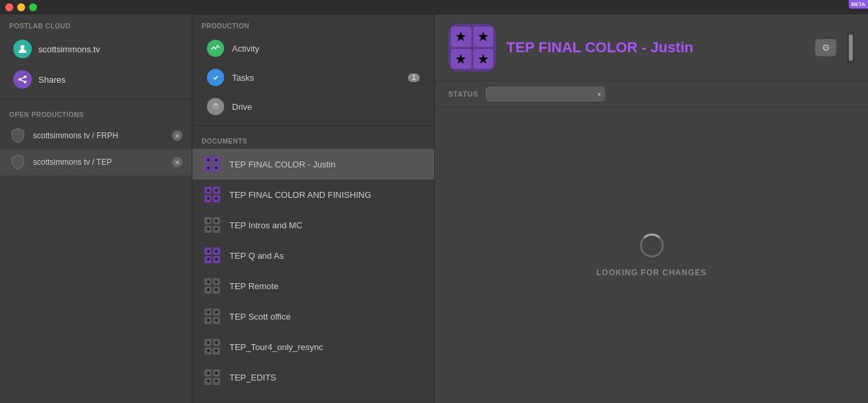  What do you see at coordinates (313, 195) in the screenshot?
I see `doc-item-tep-final-color-finishing: ★ ★ ★ ★ TEP FINAL COLOR AND FINISHING` at bounding box center [313, 195].